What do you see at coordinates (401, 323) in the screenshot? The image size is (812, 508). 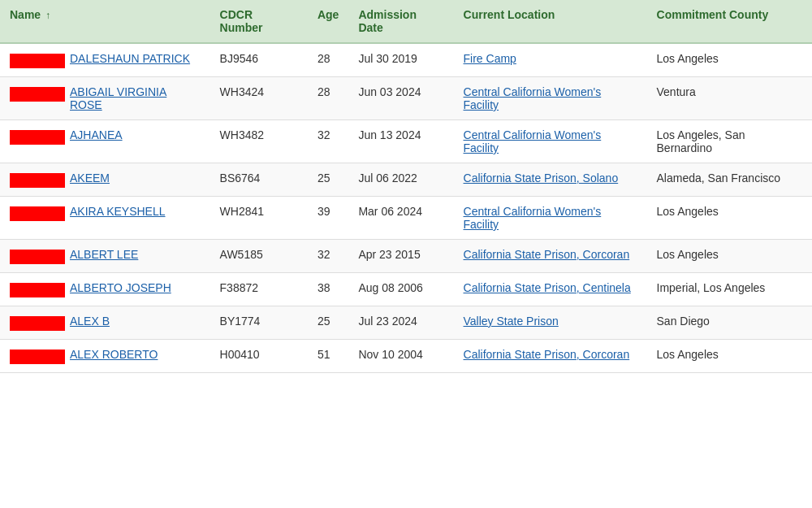 I see `admission-cell: Jul 23 2024` at bounding box center [401, 323].